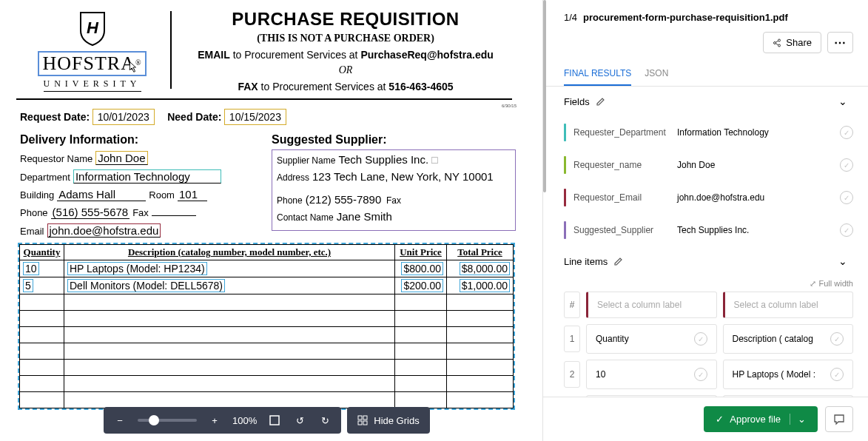  I want to click on more-button: ⋯, so click(841, 43).